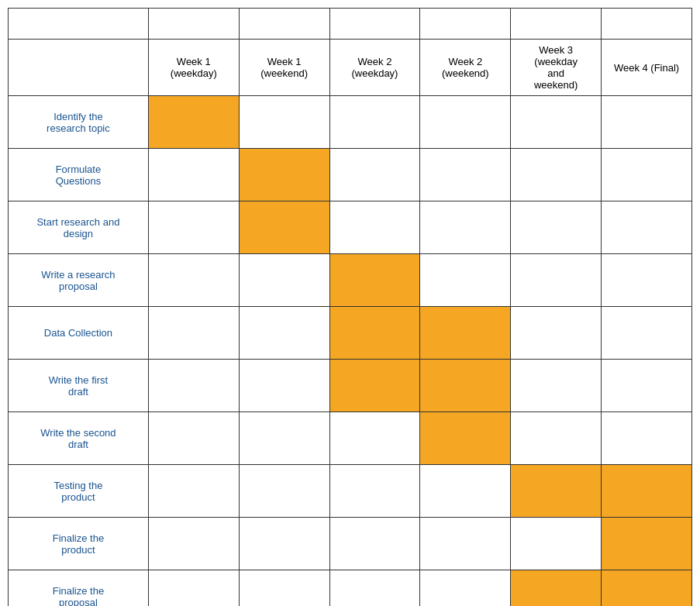 The height and width of the screenshot is (606, 700). Describe the element at coordinates (350, 491) in the screenshot. I see `table-row: Testing theproduct` at that location.